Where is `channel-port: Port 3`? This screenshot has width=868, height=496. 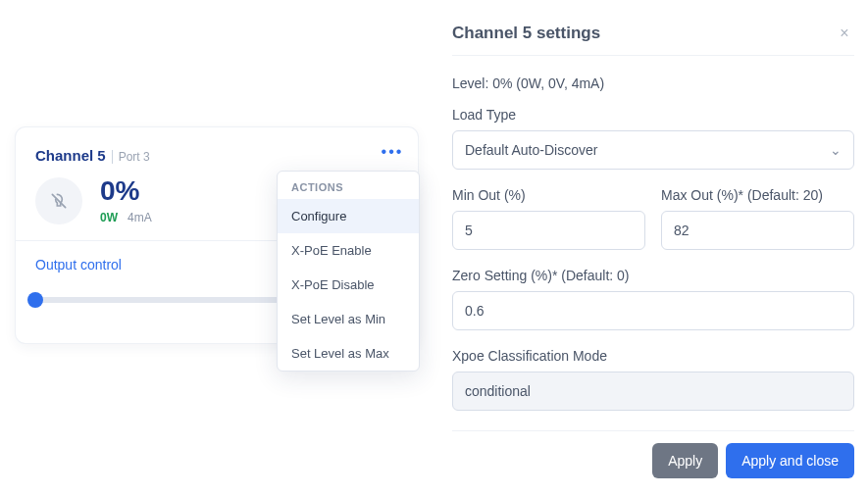 channel-port: Port 3 is located at coordinates (131, 157).